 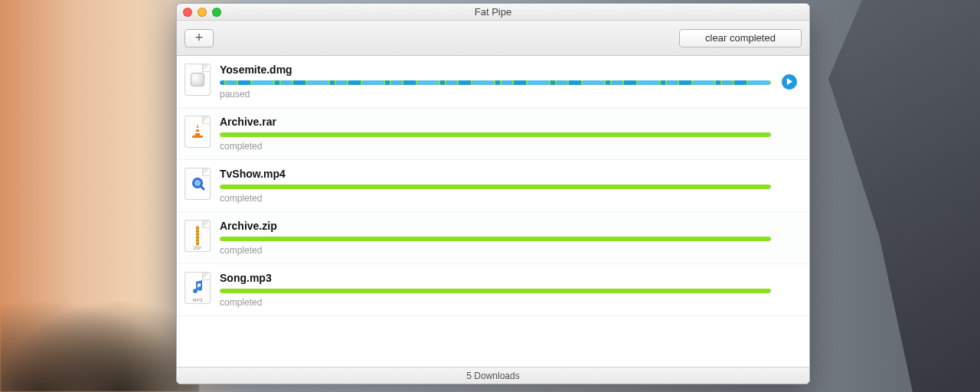 I want to click on download-row-body: Yosemite.dmgpaused, so click(x=495, y=81).